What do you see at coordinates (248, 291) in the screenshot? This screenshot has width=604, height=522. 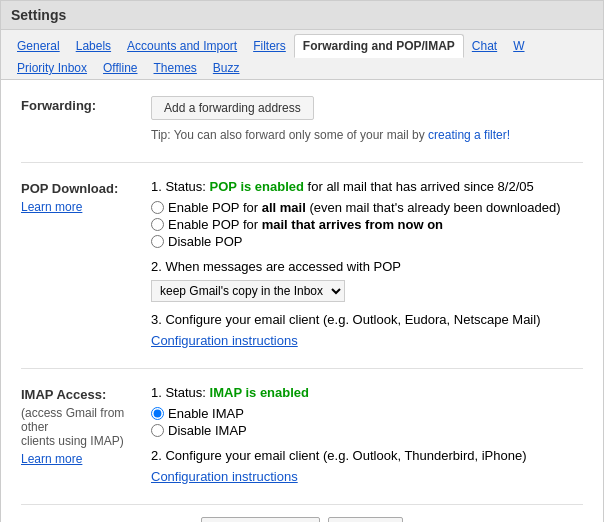 I see `pop-action-dropdown: keep Gmail's copy in the Inbox archive G…` at bounding box center [248, 291].